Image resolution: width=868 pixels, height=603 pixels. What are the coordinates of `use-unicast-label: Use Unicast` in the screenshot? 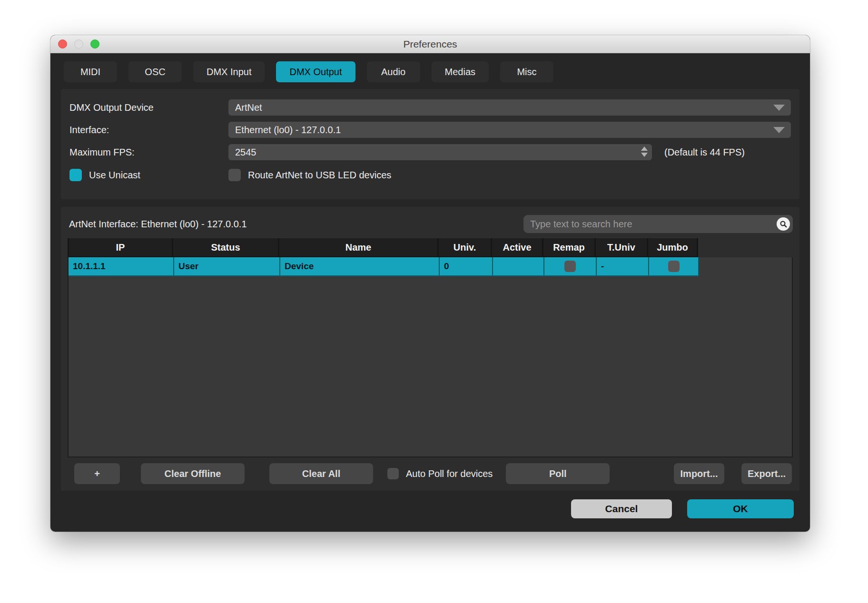 It's located at (115, 175).